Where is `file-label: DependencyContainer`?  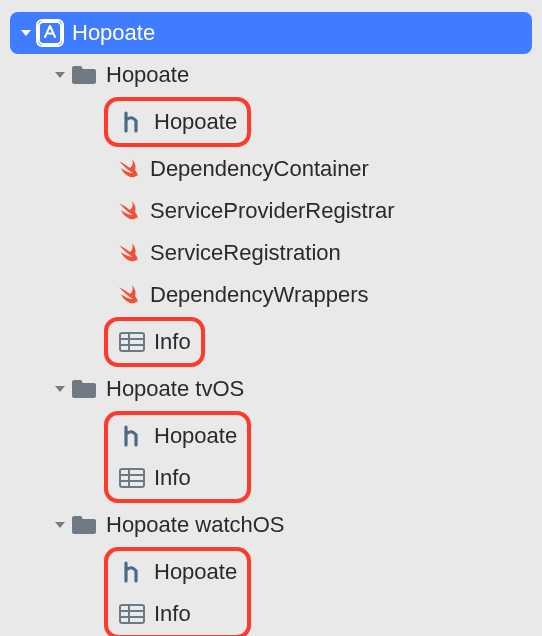
file-label: DependencyContainer is located at coordinates (260, 169).